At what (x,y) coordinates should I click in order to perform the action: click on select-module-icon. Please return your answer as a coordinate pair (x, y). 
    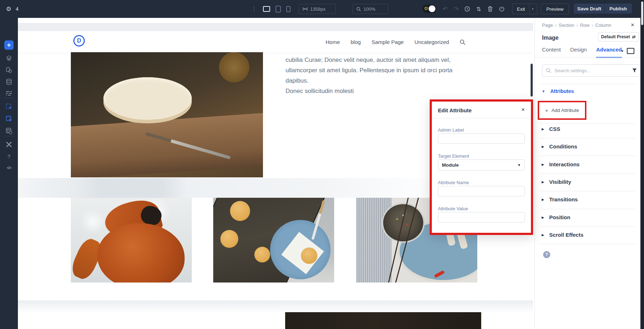
    Looking at the image, I should click on (9, 107).